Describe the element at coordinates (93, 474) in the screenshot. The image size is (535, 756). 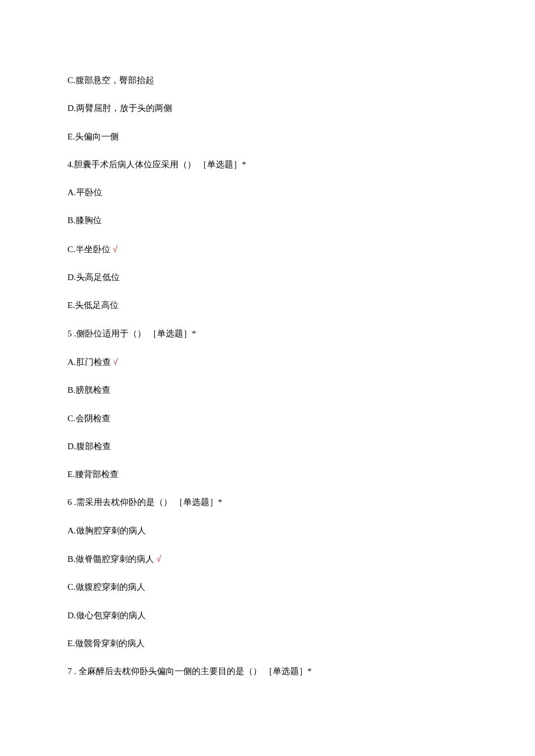
I see `answer-option-text: E.腰背部检查` at that location.